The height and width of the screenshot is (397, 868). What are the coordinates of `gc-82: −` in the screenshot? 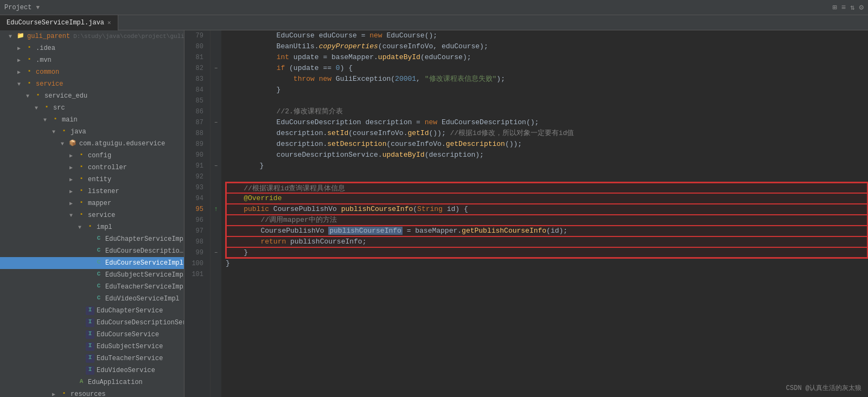 It's located at (216, 68).